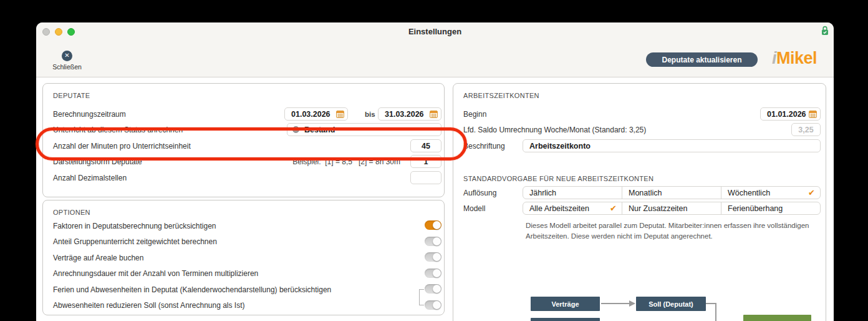  What do you see at coordinates (90, 178) in the screenshot?
I see `dezimal-label: Anzahl Dezimalstellen` at bounding box center [90, 178].